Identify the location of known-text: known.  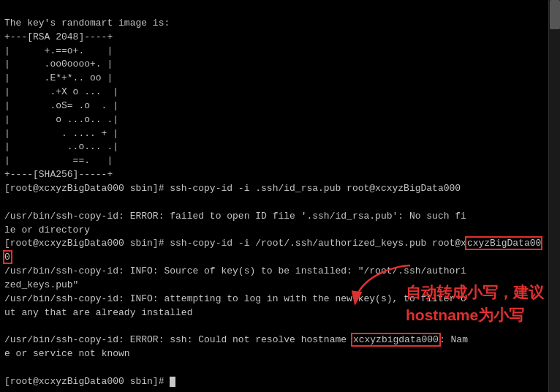
(116, 354).